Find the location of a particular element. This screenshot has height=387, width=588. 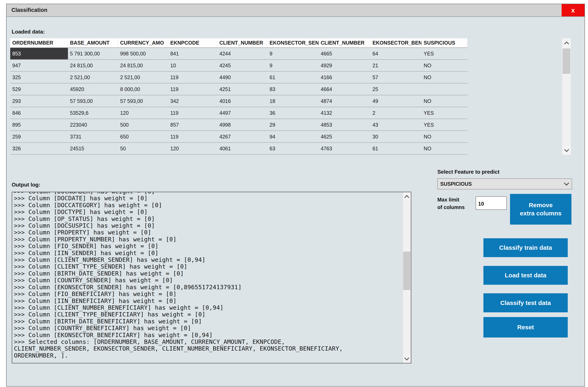

column-header: EKNPCODE is located at coordinates (193, 43).